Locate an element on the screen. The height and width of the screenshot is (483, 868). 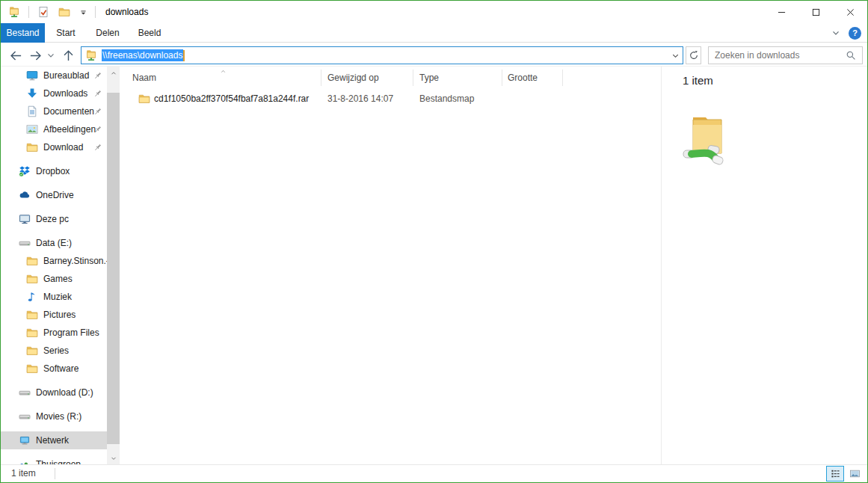
desktop-icon is located at coordinates (32, 76).